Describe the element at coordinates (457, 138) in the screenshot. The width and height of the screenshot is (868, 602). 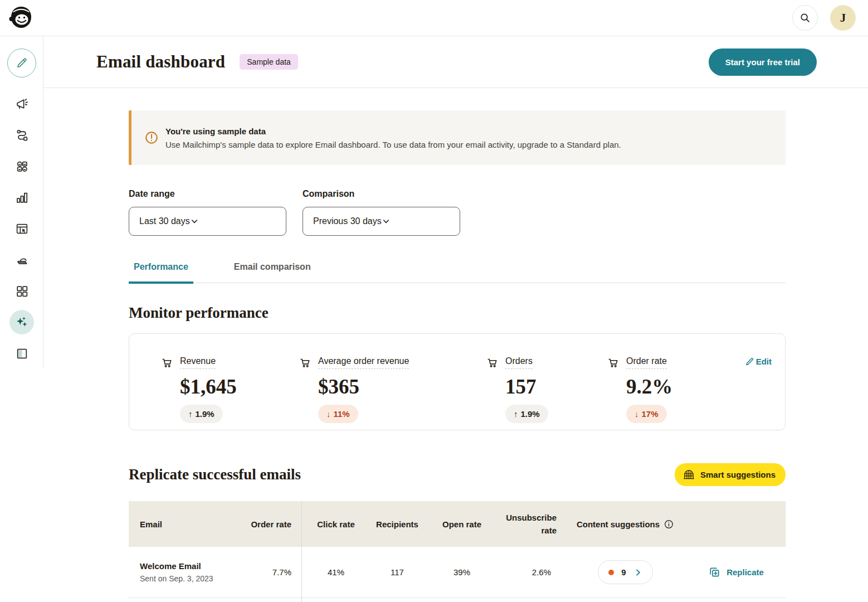
I see `sample-data-banner: You're using sample data Use Mailchimp's…` at that location.